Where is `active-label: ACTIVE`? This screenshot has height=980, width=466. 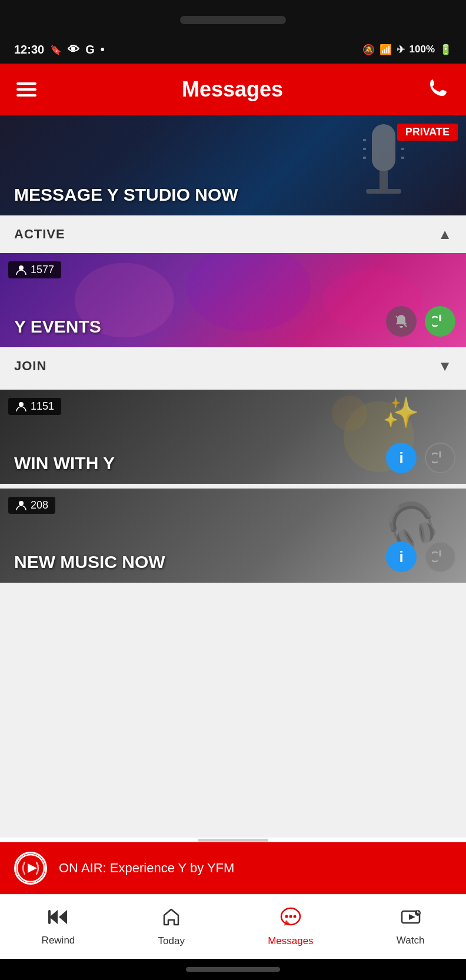 active-label: ACTIVE is located at coordinates (40, 234).